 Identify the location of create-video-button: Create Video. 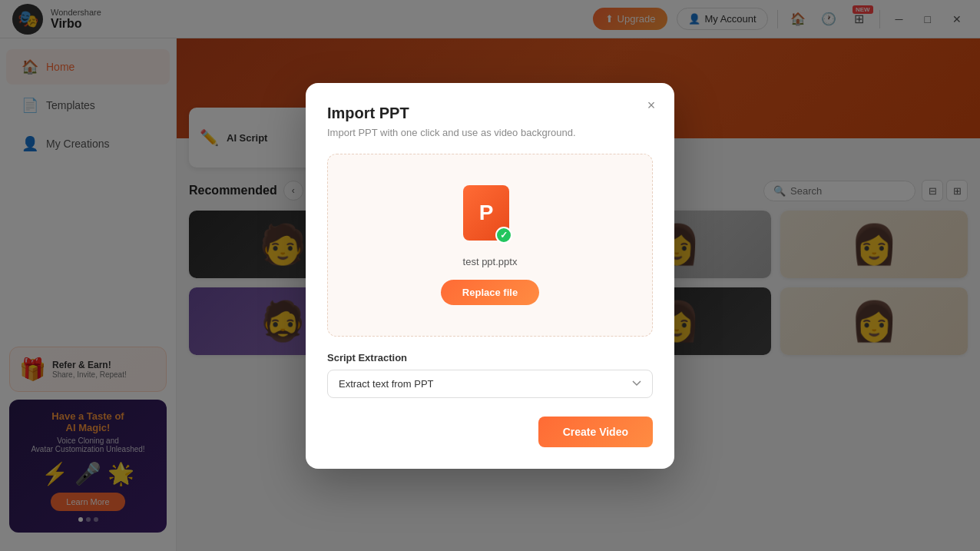
(596, 432).